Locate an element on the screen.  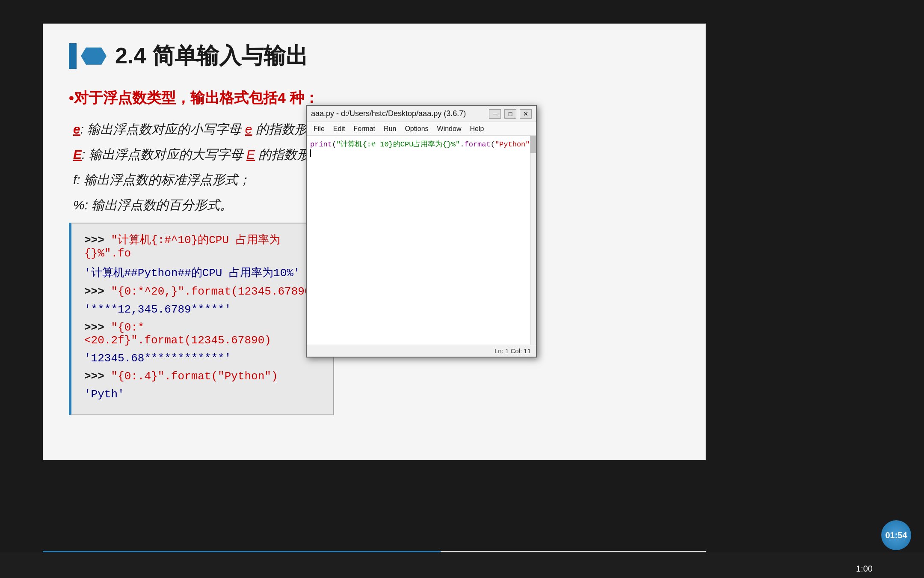
prompt-2: >>> is located at coordinates (98, 292).